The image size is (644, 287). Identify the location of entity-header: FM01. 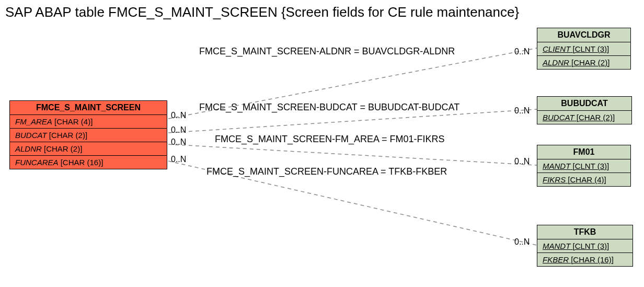
(584, 153).